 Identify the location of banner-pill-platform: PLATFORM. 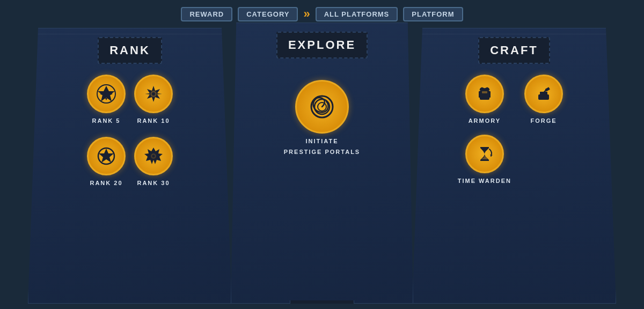
(433, 14).